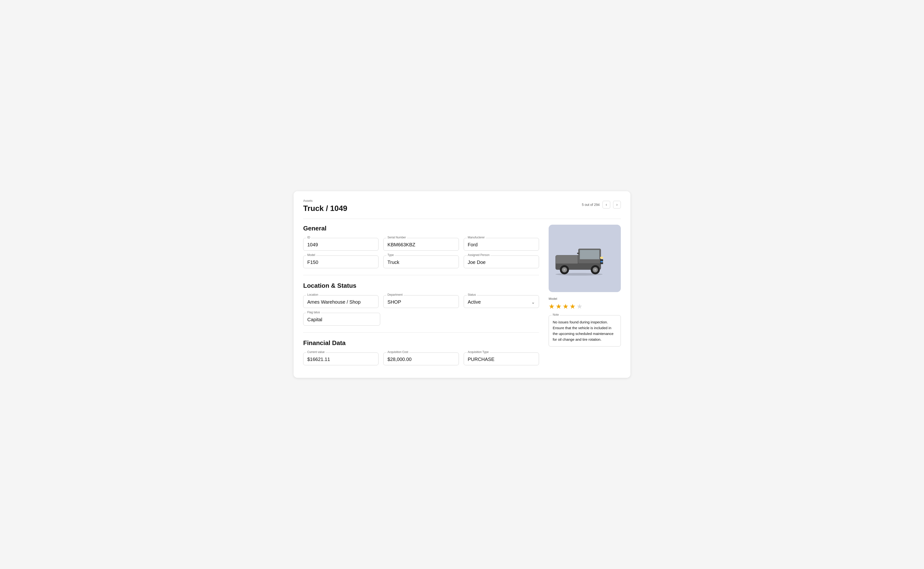  Describe the element at coordinates (421, 286) in the screenshot. I see `location-section-title: Location & Status` at that location.